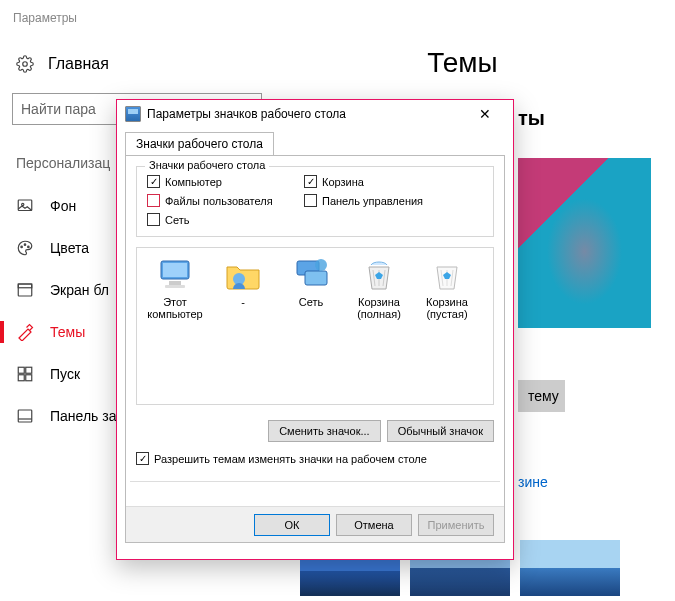 The height and width of the screenshot is (601, 675). What do you see at coordinates (532, 118) in the screenshot?
I see `truncated-header: ты` at bounding box center [532, 118].